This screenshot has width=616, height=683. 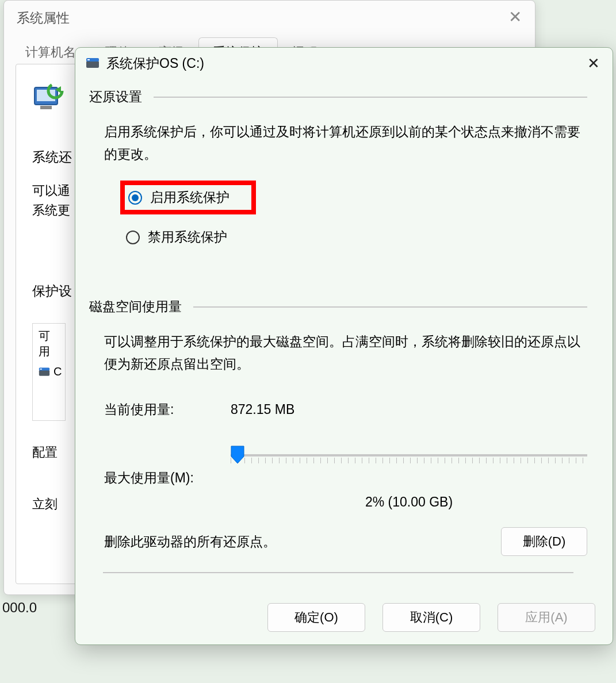 I want to click on slider-ticks, so click(x=409, y=461).